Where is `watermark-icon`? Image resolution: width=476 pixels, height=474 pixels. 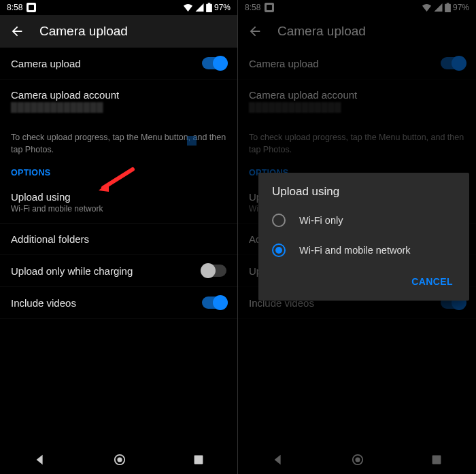
watermark-icon is located at coordinates (192, 141).